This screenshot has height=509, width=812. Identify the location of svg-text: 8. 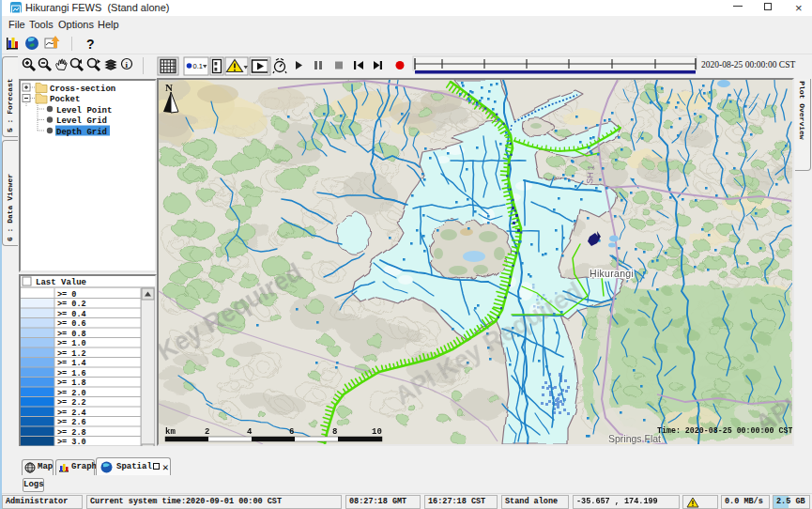
(334, 432).